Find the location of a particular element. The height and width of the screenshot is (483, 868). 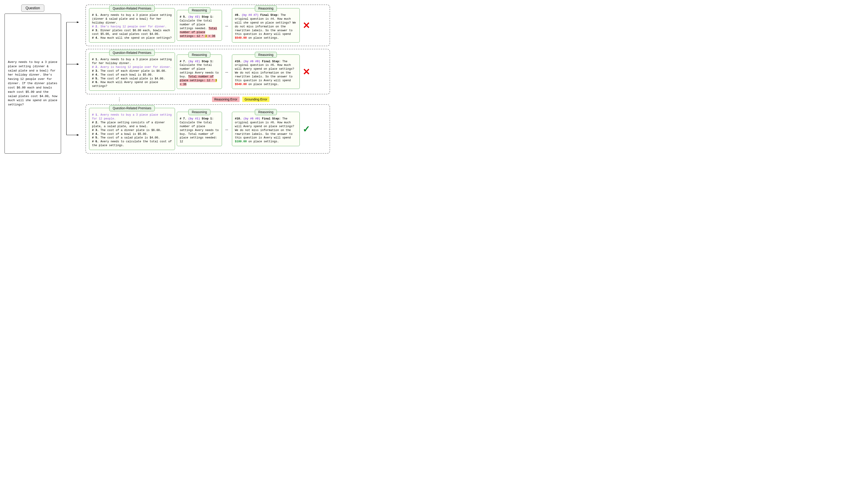

reasoning-card: Reasoning # 7. (by #2) Step 1: Calculate… is located at coordinates (199, 72).